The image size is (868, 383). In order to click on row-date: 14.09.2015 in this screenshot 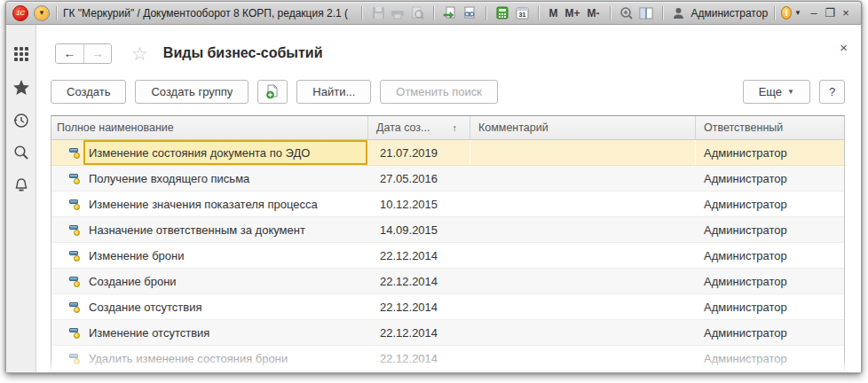, I will do `click(408, 231)`.